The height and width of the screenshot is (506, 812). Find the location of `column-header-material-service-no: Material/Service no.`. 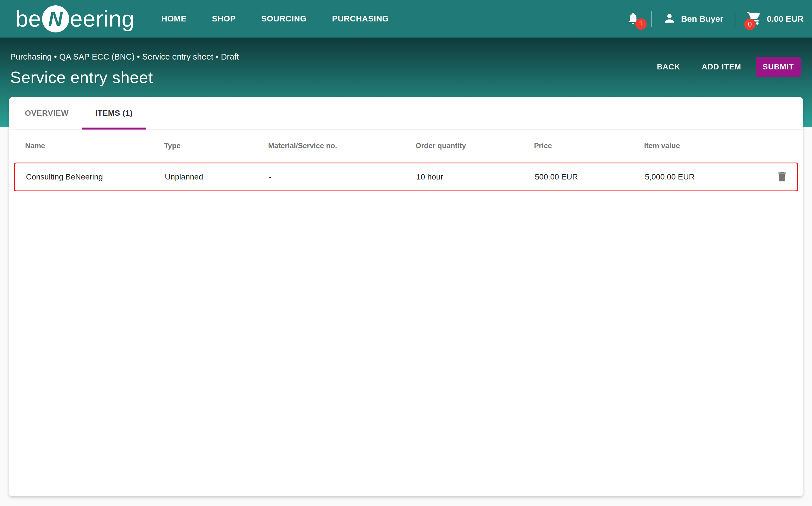

column-header-material-service-no: Material/Service no. is located at coordinates (342, 146).